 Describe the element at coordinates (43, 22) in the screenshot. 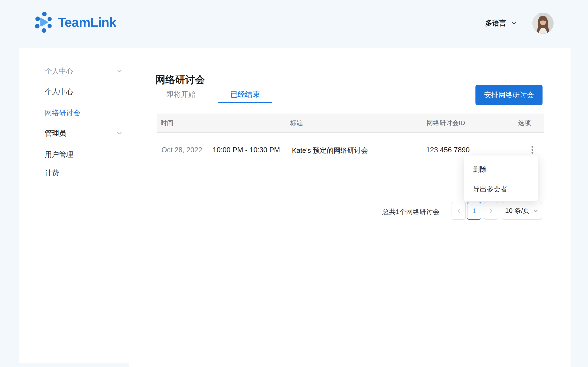

I see `teamlink-logo-icon` at that location.